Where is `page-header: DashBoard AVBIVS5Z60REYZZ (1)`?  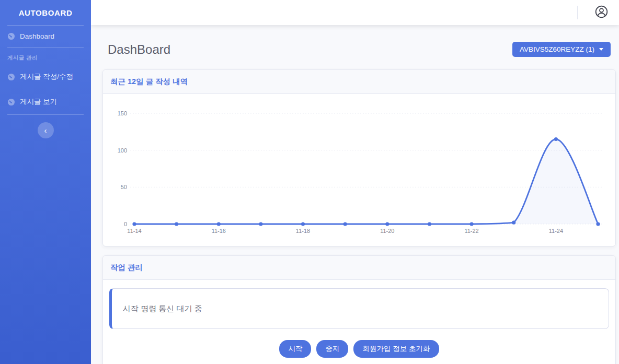
page-header: DashBoard AVBIVS5Z60REYZZ (1) is located at coordinates (359, 49).